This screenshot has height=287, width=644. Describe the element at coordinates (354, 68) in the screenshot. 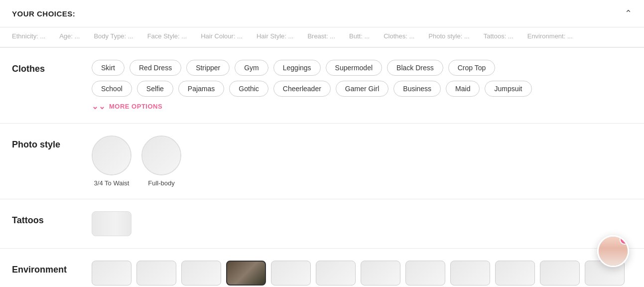

I see `tag-supermodel: Supermodel` at that location.